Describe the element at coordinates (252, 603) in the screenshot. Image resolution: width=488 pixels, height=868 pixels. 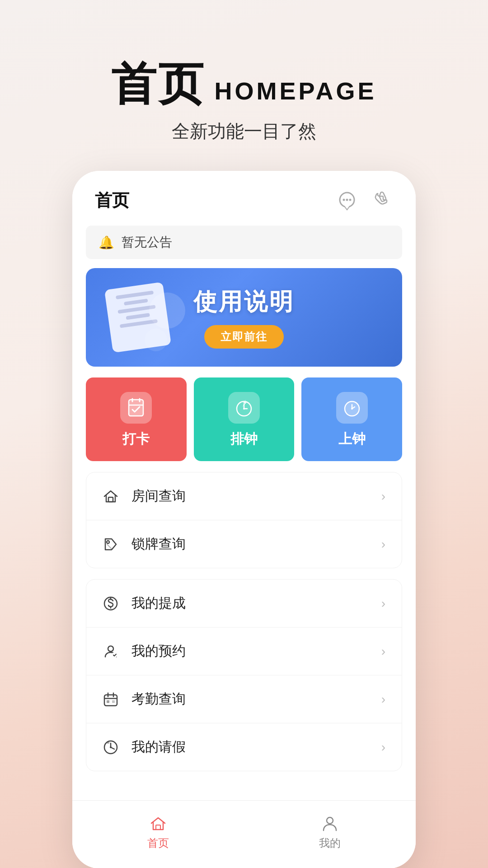
I see `commission-label: 我的提成` at that location.